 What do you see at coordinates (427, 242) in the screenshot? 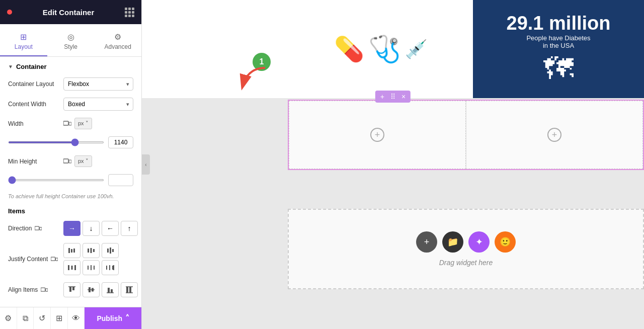
I see `drop-add-btn: +` at bounding box center [427, 242].